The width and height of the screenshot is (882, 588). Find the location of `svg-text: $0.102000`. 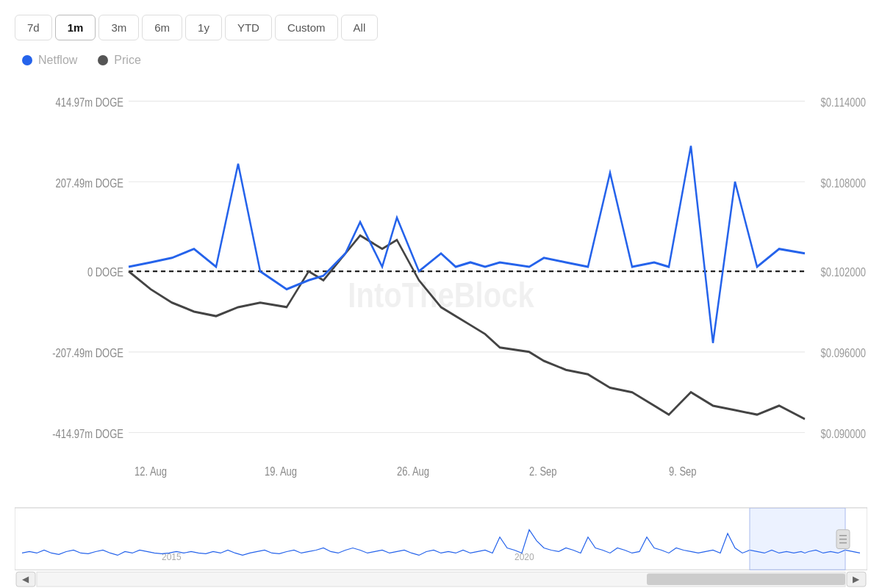

svg-text: $0.102000 is located at coordinates (844, 272).